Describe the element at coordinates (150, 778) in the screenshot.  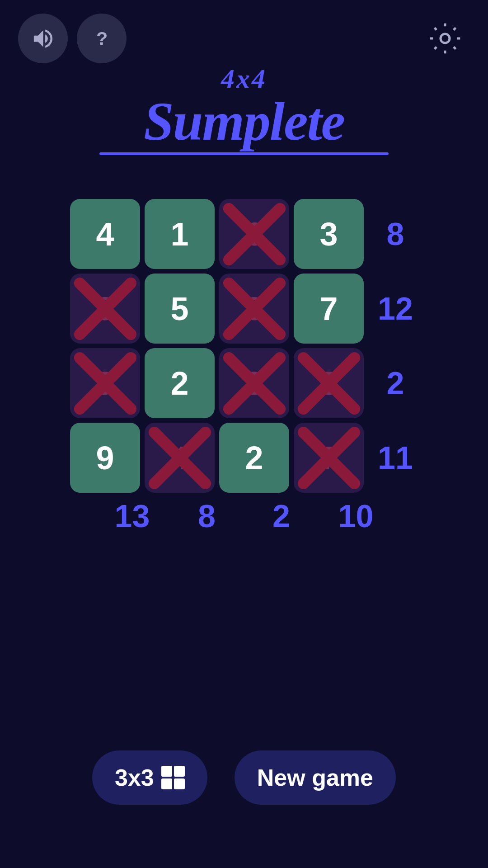
I see `size-button: 3x3` at that location.